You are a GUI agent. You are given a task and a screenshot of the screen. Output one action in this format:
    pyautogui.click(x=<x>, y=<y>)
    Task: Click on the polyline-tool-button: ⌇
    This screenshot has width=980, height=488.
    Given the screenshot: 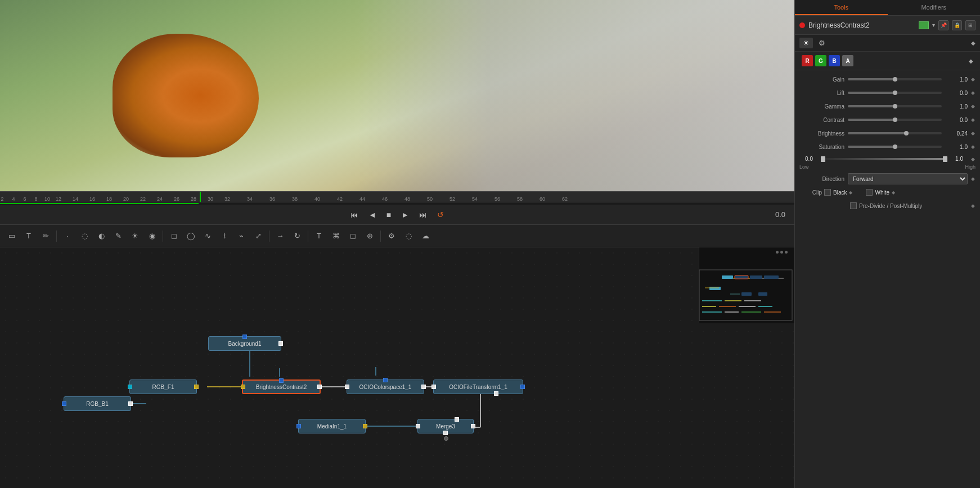 What is the action you would take?
    pyautogui.click(x=224, y=236)
    